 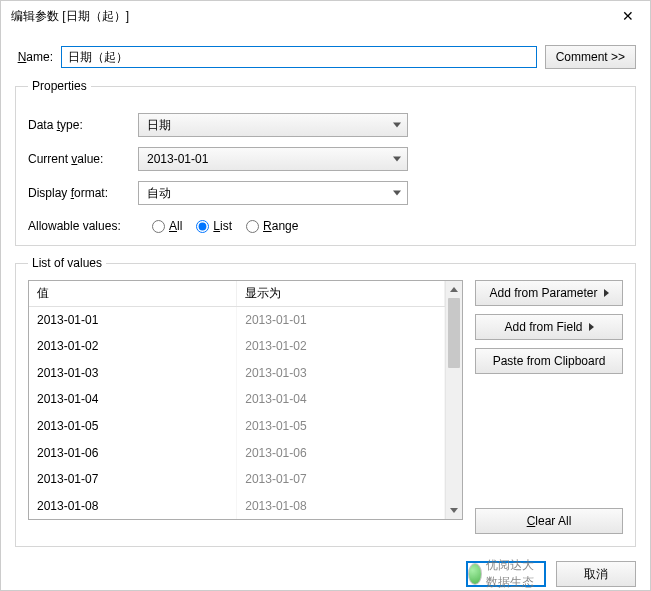 What do you see at coordinates (341, 506) in the screenshot?
I see `cell-display: 2013-01-08` at bounding box center [341, 506].